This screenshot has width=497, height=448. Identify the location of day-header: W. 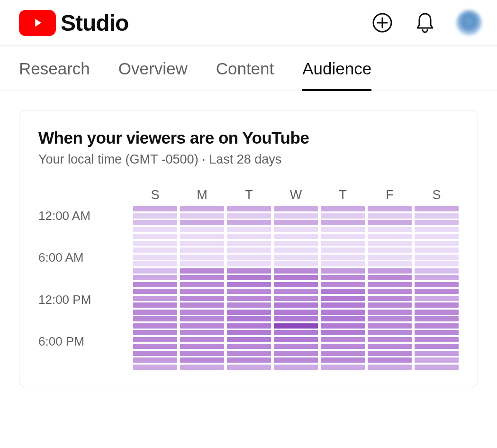
(296, 195).